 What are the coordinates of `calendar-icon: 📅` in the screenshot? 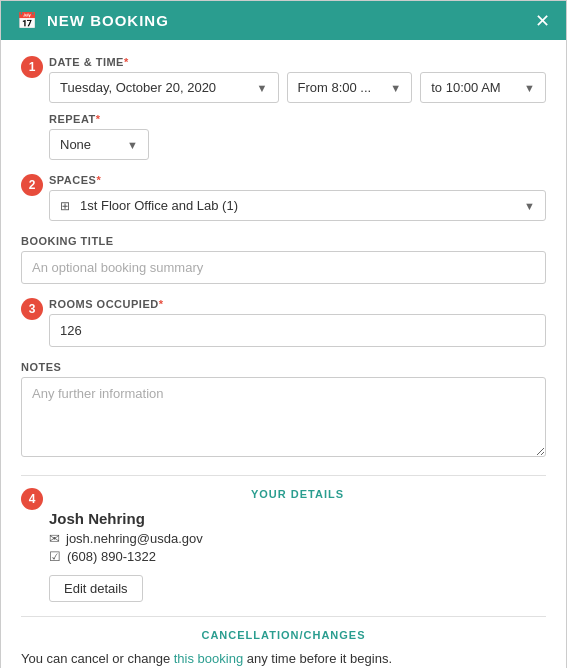 It's located at (27, 20).